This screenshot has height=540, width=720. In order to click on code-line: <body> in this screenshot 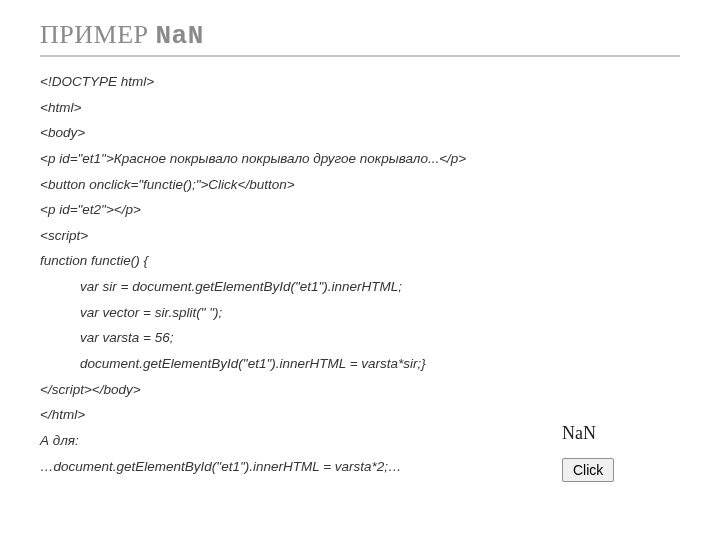, I will do `click(360, 133)`.